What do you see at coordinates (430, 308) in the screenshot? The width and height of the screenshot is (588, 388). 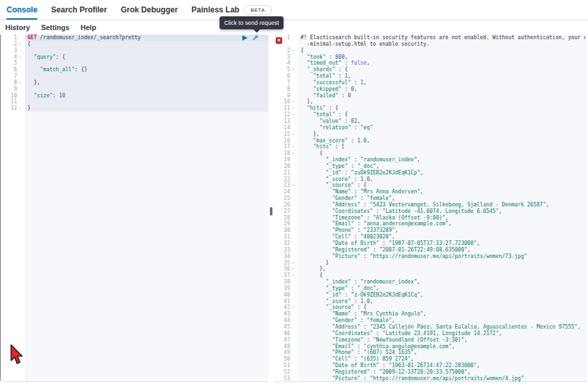 I see `code-line: 42- "_source" : {` at bounding box center [430, 308].